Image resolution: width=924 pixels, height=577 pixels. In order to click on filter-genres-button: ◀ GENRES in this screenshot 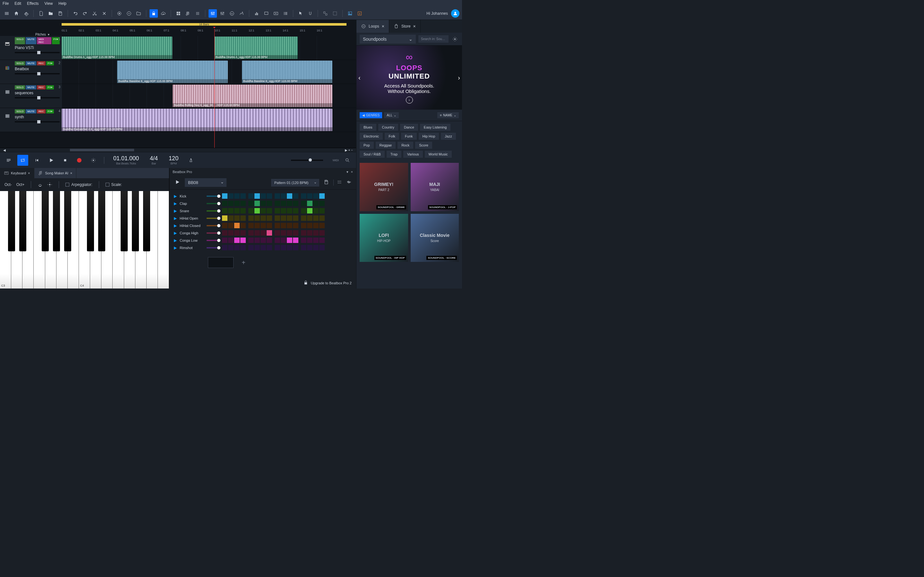, I will do `click(371, 115)`.